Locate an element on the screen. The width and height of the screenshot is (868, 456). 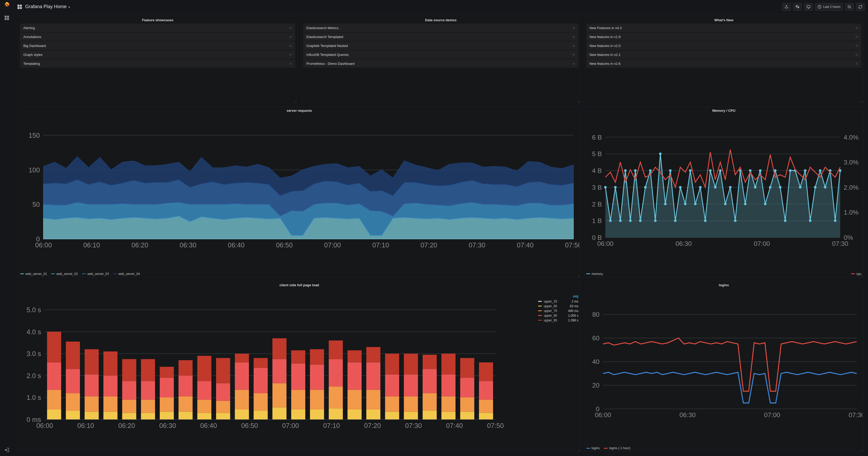
list-item: New features in v2.0☆ is located at coordinates (724, 46).